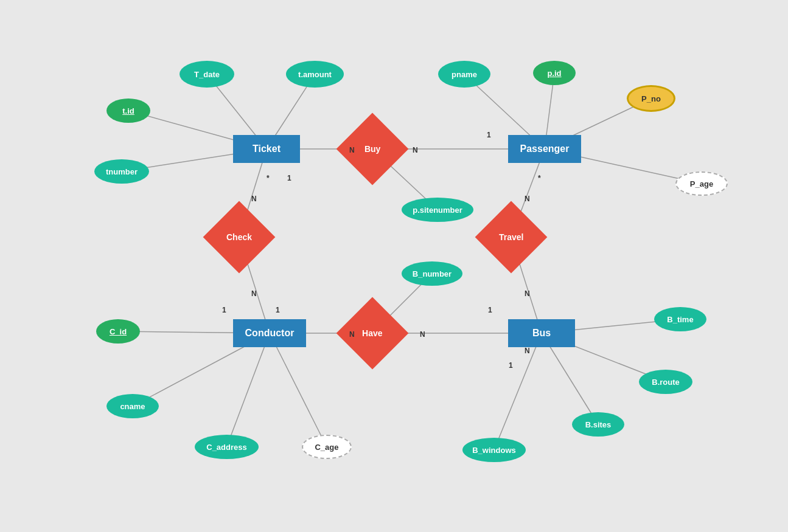 The height and width of the screenshot is (532, 788). Describe the element at coordinates (494, 450) in the screenshot. I see `attribute-b_windows: B_windows` at that location.